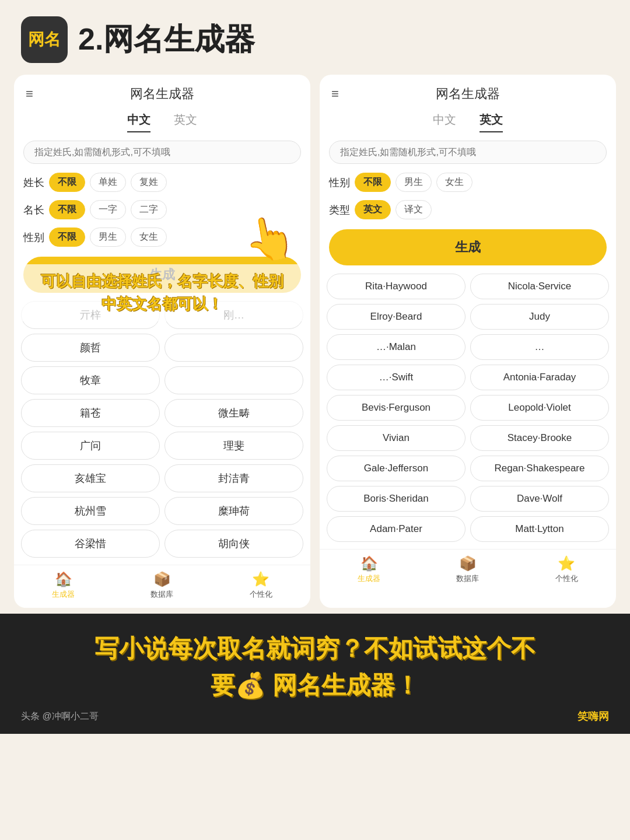 This screenshot has width=630, height=840. I want to click on left-option-label-surname: 姓长, so click(34, 183).